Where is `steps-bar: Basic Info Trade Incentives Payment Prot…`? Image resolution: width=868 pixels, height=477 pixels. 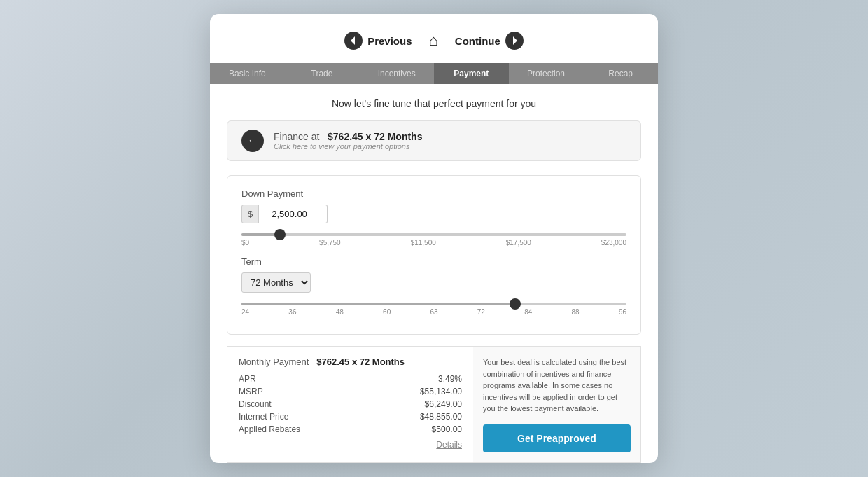 steps-bar: Basic Info Trade Incentives Payment Prot… is located at coordinates (434, 74).